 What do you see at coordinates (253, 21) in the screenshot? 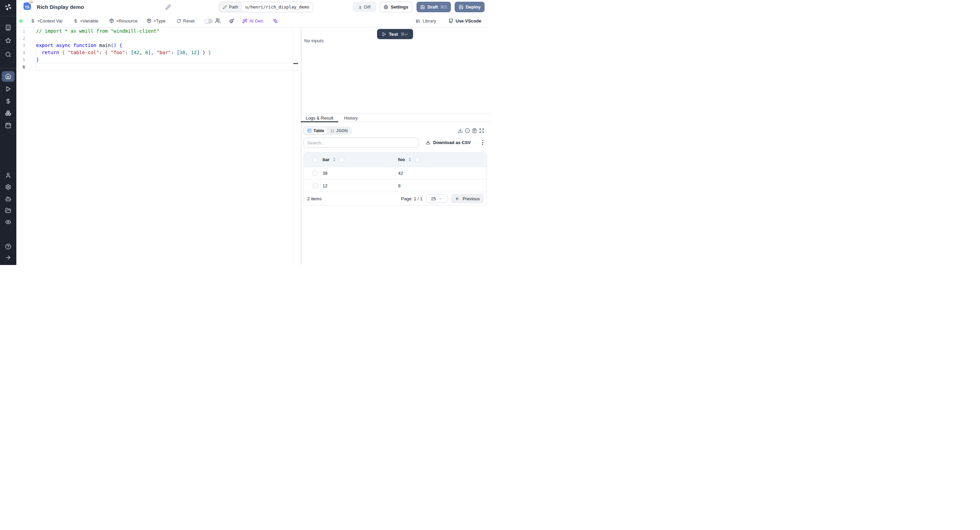
I see `editor-toolbar: +Context Var +Variable +Resource +Type R…` at bounding box center [253, 21].